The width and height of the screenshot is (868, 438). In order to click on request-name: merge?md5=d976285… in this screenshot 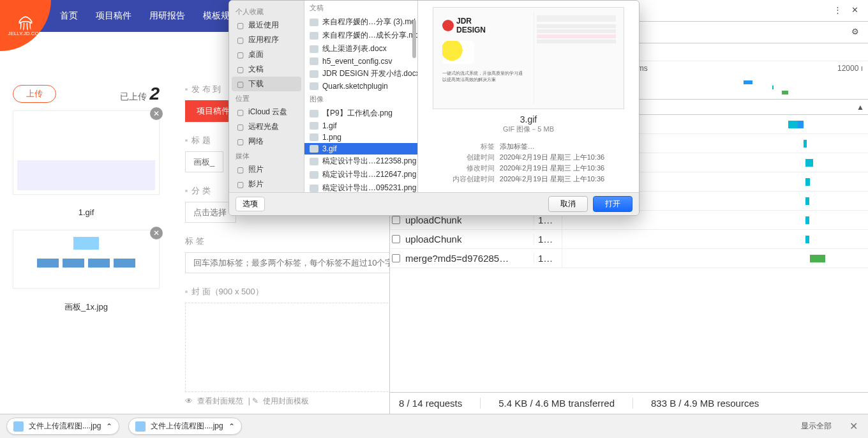, I will do `click(467, 258)`.